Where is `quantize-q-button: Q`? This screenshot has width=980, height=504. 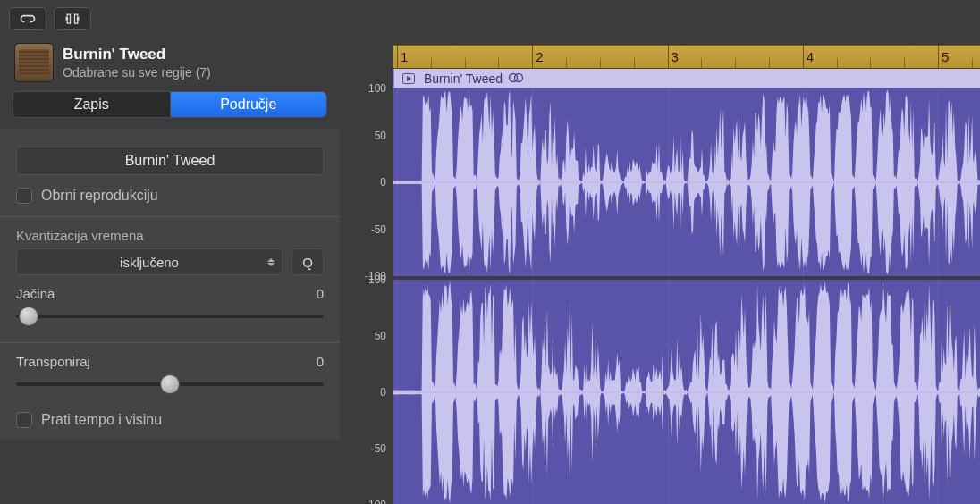
quantize-q-button: Q is located at coordinates (308, 262).